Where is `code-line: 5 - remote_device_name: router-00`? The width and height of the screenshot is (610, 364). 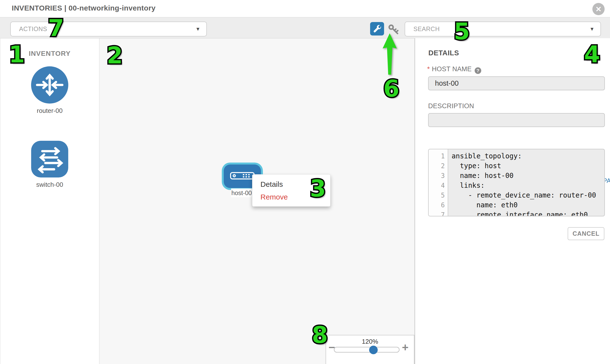
code-line: 5 - remote_device_name: router-00 is located at coordinates (517, 195).